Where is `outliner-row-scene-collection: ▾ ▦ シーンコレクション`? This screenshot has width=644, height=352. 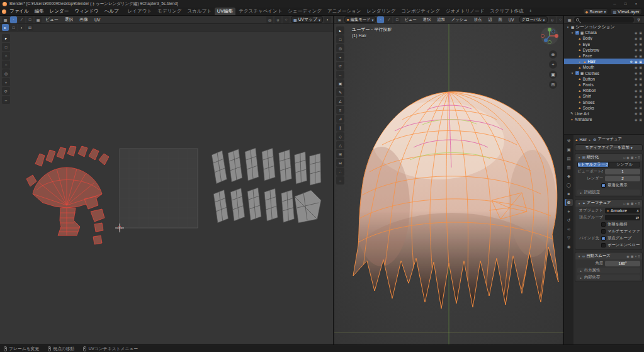
outliner-row-scene-collection: ▾ ▦ シーンコレクション is located at coordinates (604, 26).